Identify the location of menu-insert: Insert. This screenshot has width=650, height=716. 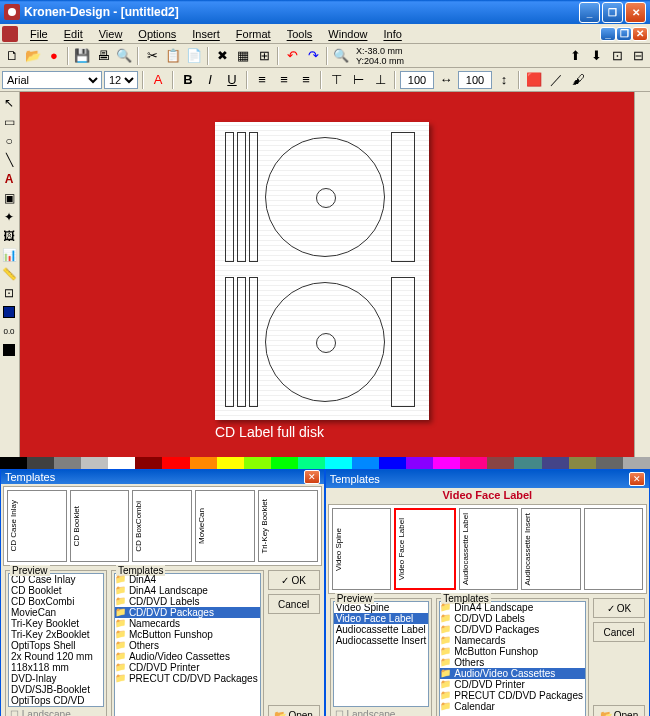
(206, 34).